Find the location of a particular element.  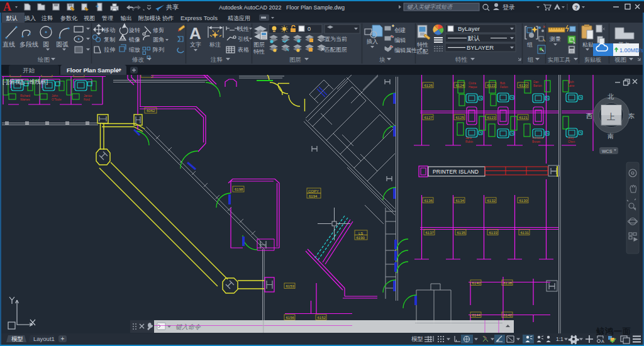

svg-text: 组 is located at coordinates (530, 45).